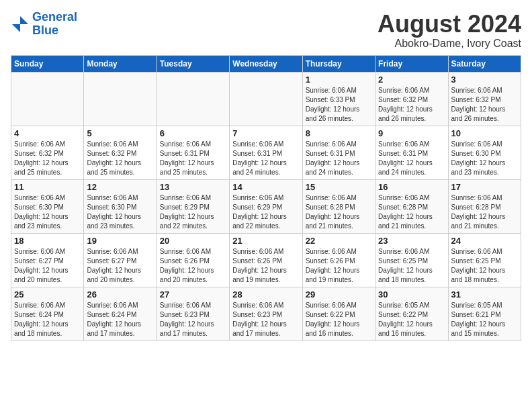 The image size is (532, 411). What do you see at coordinates (339, 260) in the screenshot?
I see `calendar-cell: 22Sunrise: 6:06 AM Sunset: 6:26 PM Dayli…` at bounding box center [339, 260].